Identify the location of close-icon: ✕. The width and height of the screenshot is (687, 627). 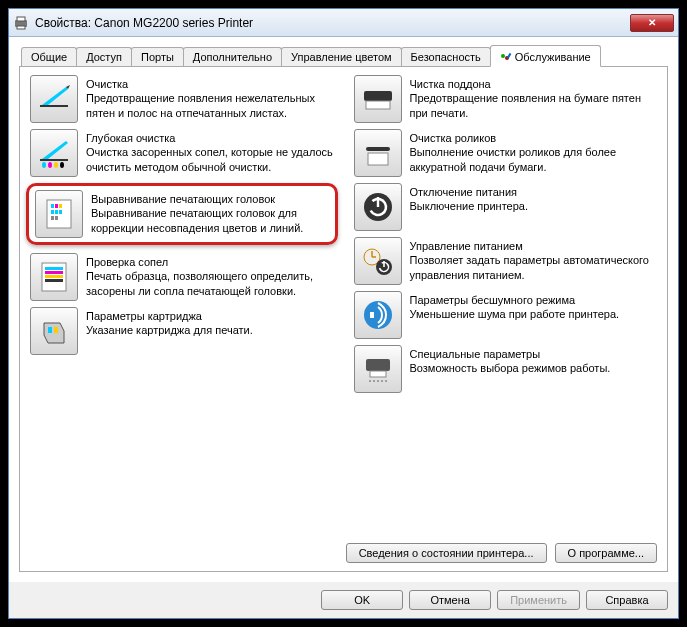
(652, 22).